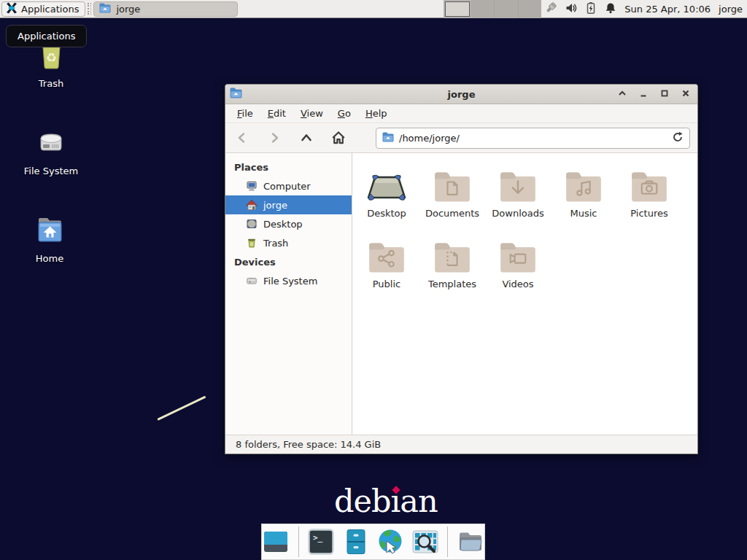 This screenshot has height=560, width=747. What do you see at coordinates (518, 284) in the screenshot?
I see `file-item-label: Videos` at bounding box center [518, 284].